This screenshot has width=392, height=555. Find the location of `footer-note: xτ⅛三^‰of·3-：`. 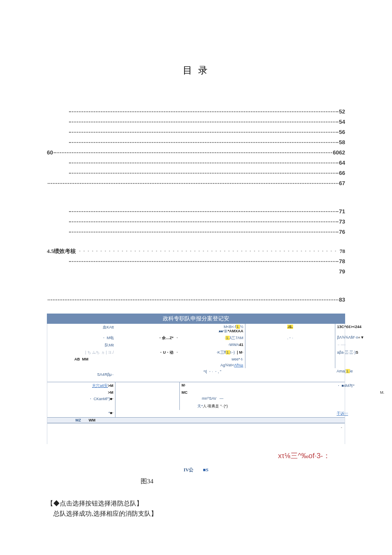

footer-note: xτ⅛三^‰of·3-： is located at coordinates (196, 456).